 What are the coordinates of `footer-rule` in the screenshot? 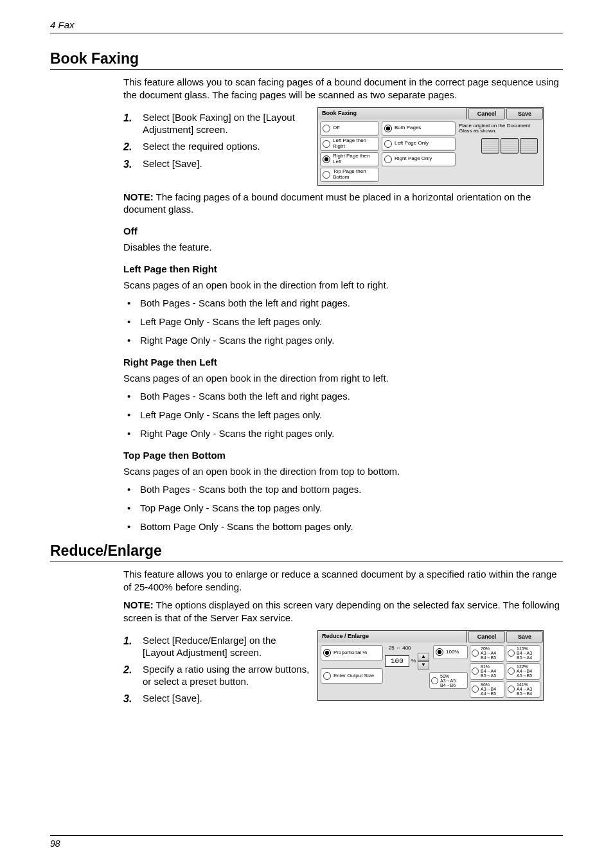 It's located at (306, 835).